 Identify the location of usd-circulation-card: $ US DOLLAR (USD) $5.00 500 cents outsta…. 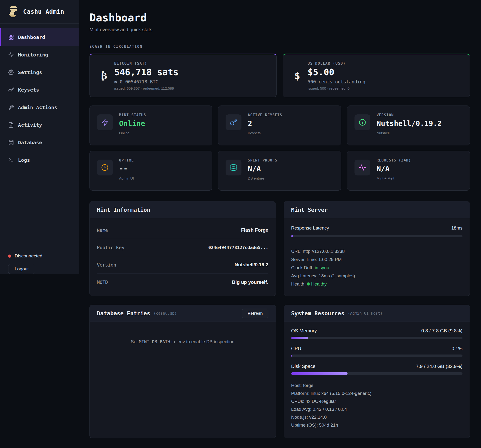
(376, 75).